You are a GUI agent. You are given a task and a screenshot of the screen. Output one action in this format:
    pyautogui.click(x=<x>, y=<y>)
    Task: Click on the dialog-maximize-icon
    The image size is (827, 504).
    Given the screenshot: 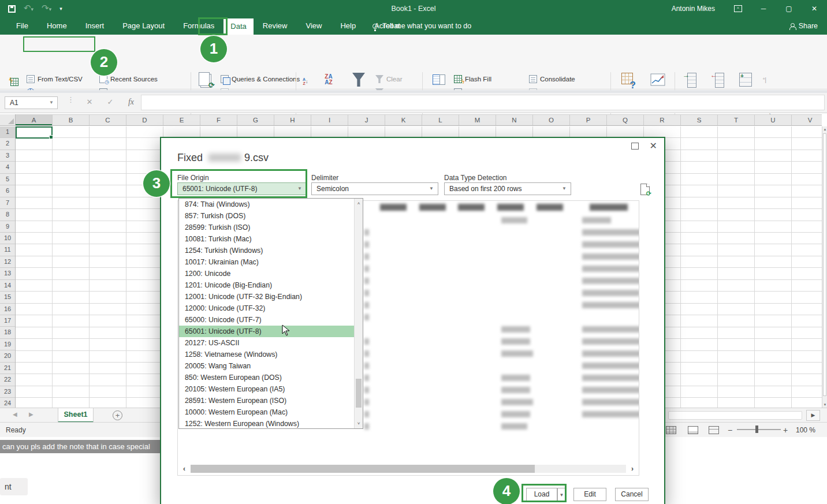 What is the action you would take?
    pyautogui.click(x=635, y=146)
    